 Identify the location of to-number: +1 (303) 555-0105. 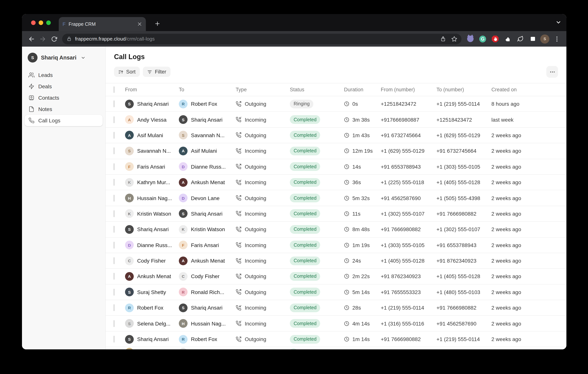
(464, 167).